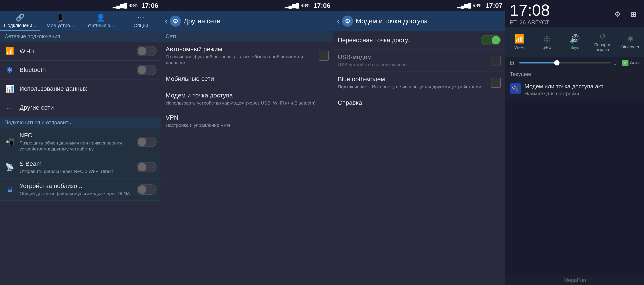 This screenshot has width=644, height=285. Describe the element at coordinates (78, 171) in the screenshot. I see `sbeam-subtitle: Отправить файлы через NFC и Wi-Fi Direct` at that location.